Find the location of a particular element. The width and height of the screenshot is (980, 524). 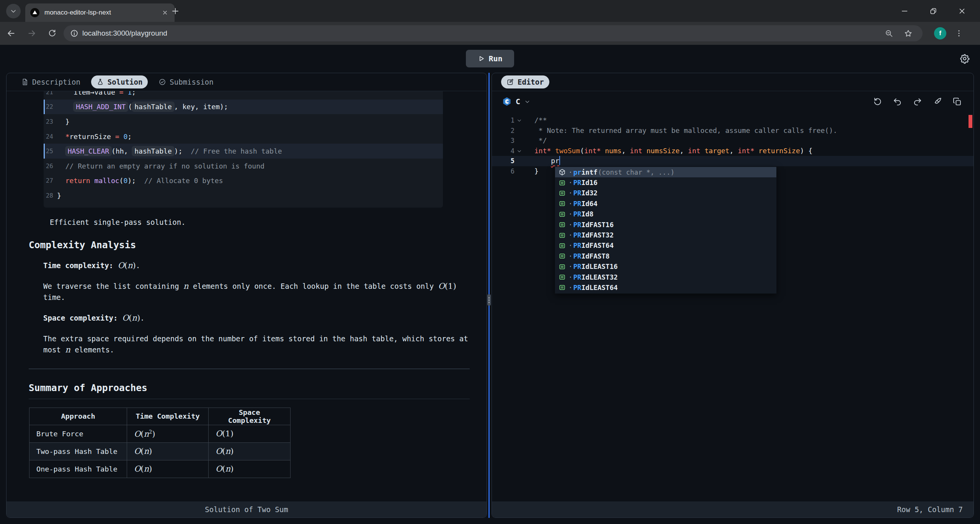

tab-label: Description is located at coordinates (56, 82).